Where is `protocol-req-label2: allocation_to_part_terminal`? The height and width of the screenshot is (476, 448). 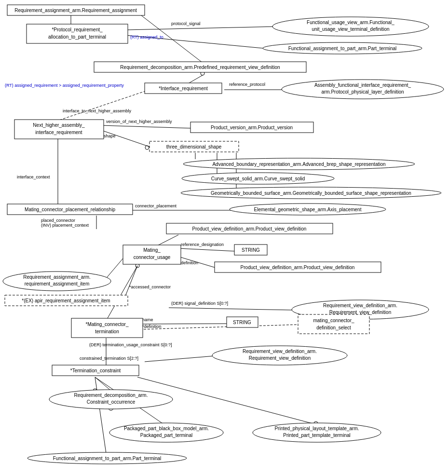 protocol-req-label2: allocation_to_part_terminal is located at coordinates (77, 37).